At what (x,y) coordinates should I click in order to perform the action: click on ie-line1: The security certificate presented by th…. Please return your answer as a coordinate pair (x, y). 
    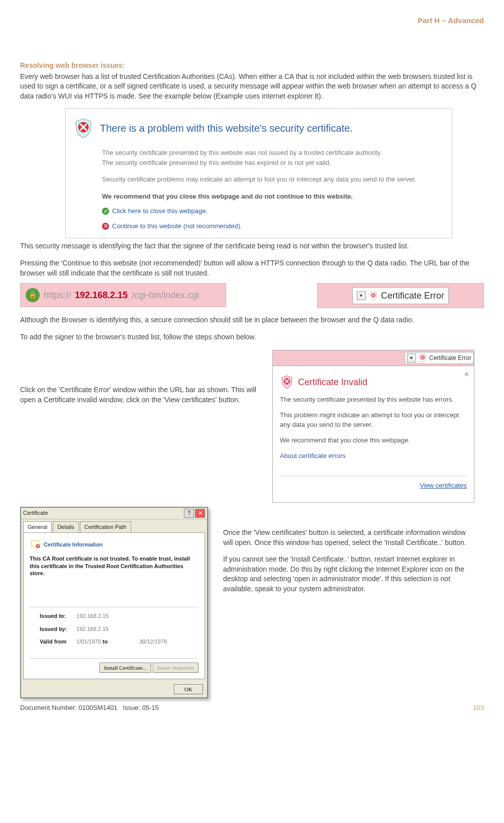
    Looking at the image, I should click on (273, 153).